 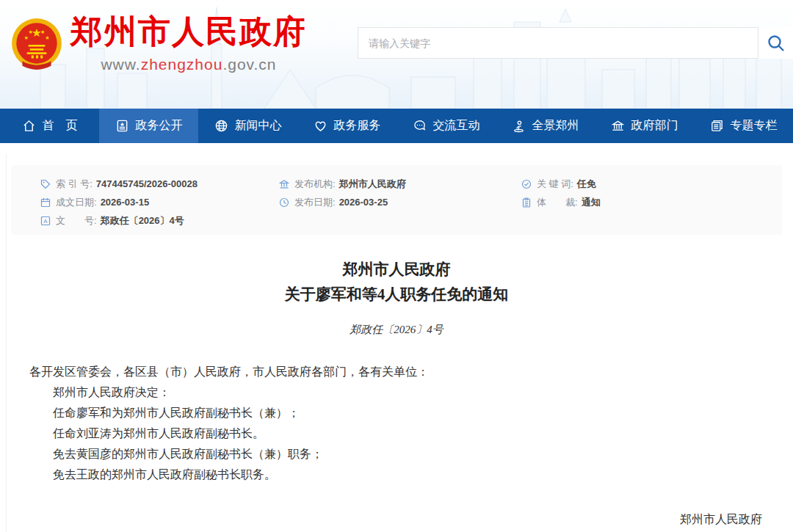 I want to click on stacked-docs-icon, so click(x=717, y=126).